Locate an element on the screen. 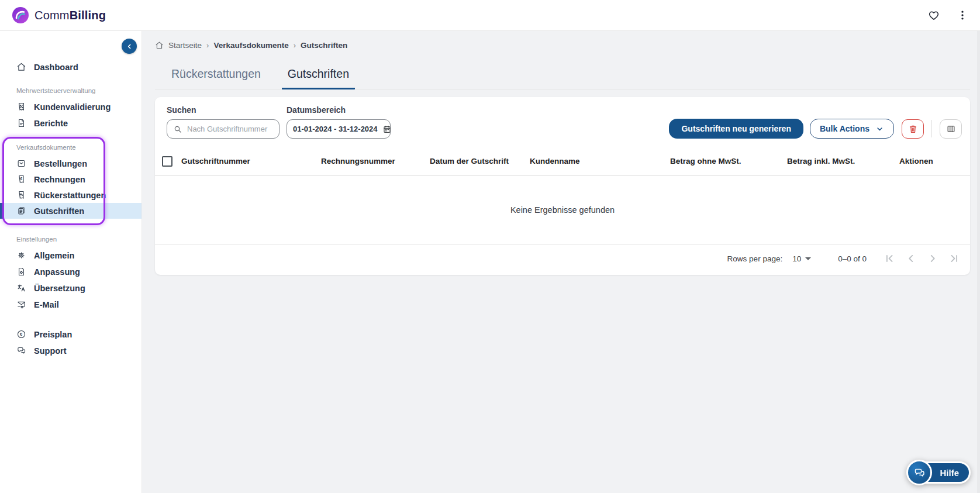  mail-gear-icon is located at coordinates (21, 304).